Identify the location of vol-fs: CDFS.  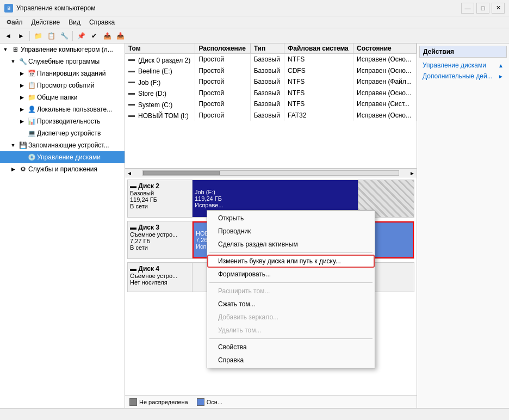
(319, 71).